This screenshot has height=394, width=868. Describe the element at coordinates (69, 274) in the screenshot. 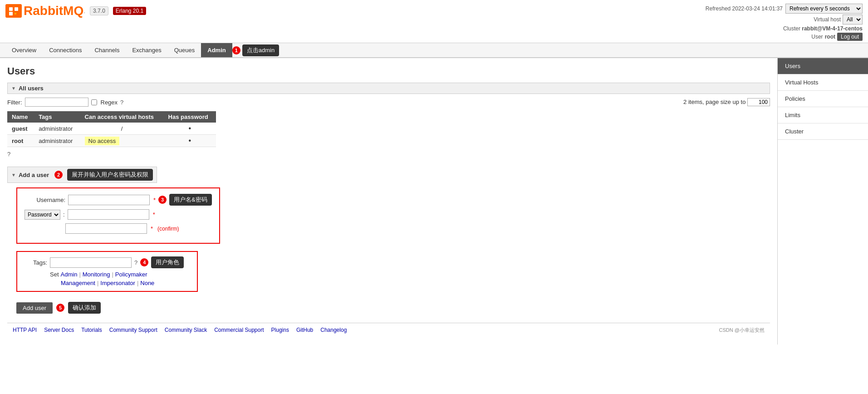

I see `tag-admin: Admin` at that location.